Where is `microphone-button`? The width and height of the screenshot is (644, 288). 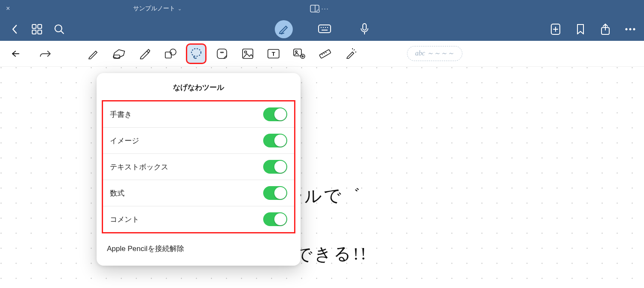
microphone-button is located at coordinates (365, 29).